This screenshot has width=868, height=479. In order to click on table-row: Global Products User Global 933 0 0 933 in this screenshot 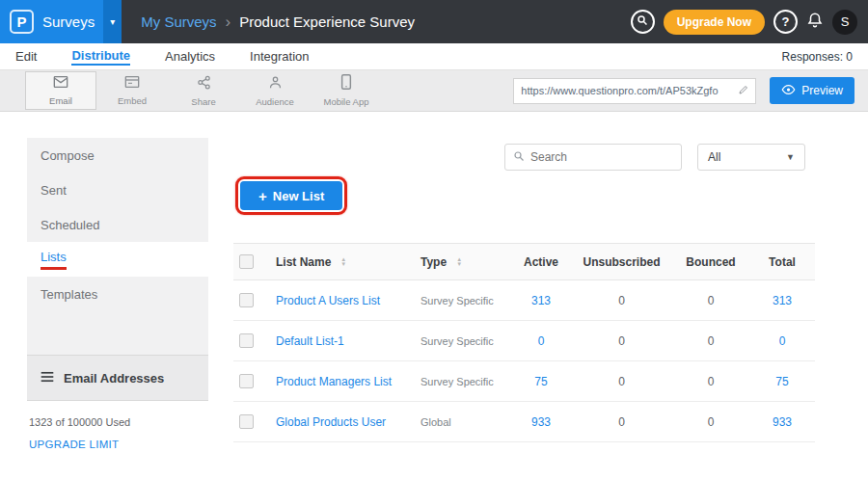, I will do `click(525, 422)`.